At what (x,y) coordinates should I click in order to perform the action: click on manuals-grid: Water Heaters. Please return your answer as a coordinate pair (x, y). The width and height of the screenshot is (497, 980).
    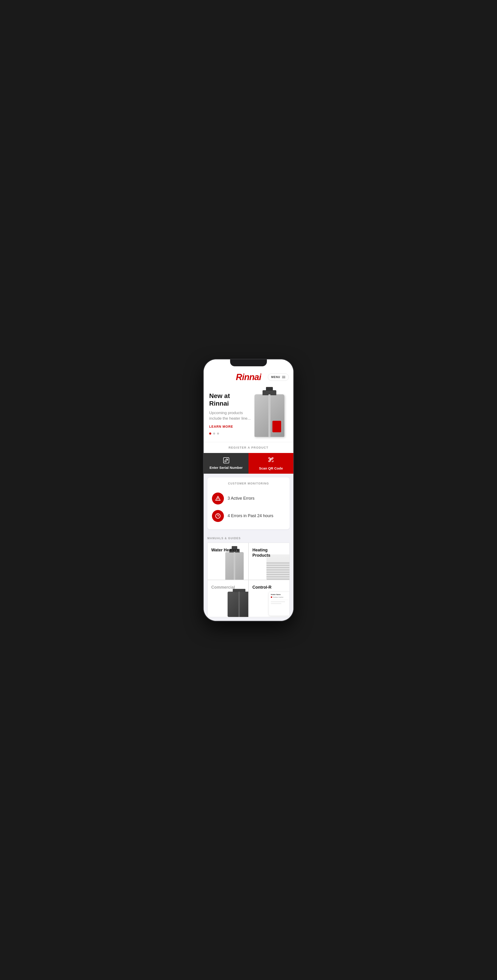
    Looking at the image, I should click on (249, 580).